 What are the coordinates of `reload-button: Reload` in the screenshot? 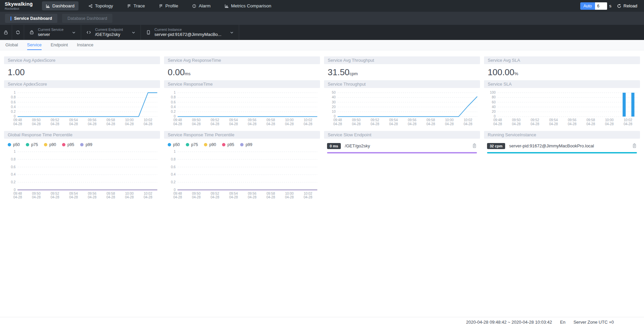 It's located at (627, 6).